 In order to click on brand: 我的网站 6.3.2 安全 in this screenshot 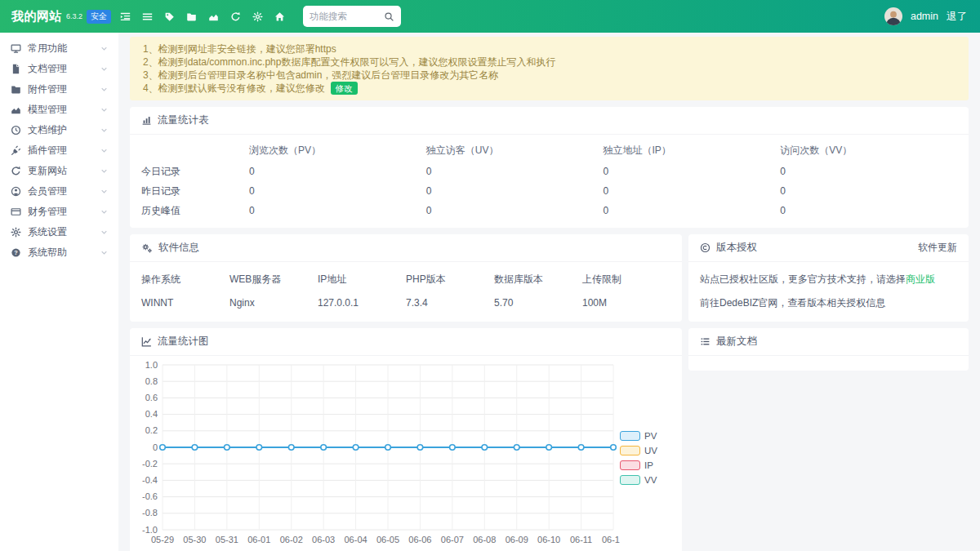, I will do `click(59, 16)`.